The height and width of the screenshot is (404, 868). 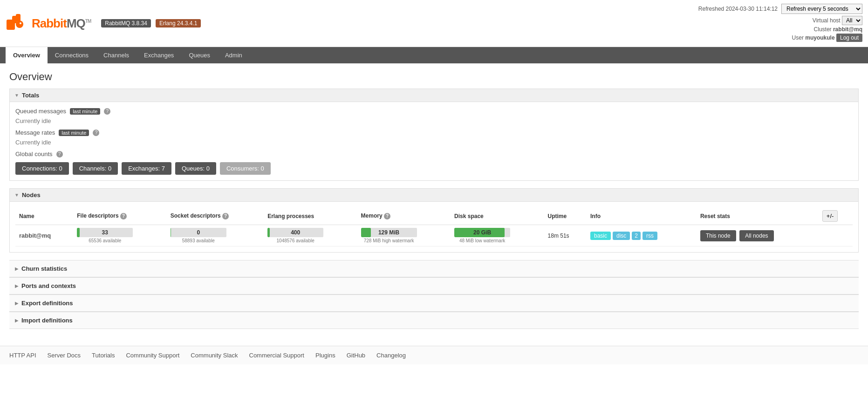 What do you see at coordinates (718, 236) in the screenshot?
I see `reset-this-node-button: This node` at bounding box center [718, 236].